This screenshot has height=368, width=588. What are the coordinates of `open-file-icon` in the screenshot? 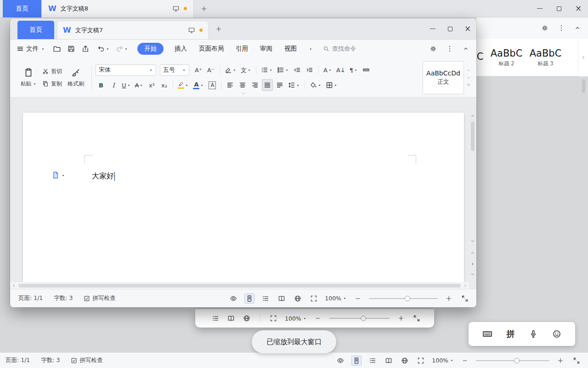 It's located at (57, 49).